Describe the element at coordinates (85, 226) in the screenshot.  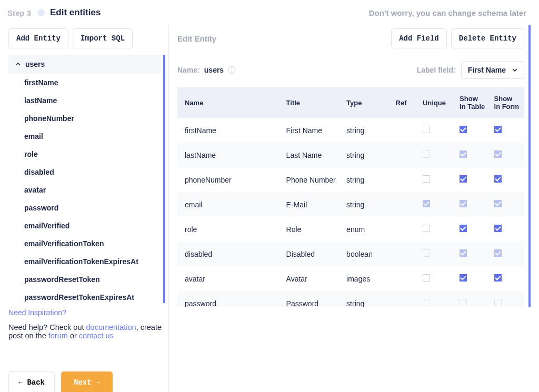
I see `field-item: emailVerified` at that location.